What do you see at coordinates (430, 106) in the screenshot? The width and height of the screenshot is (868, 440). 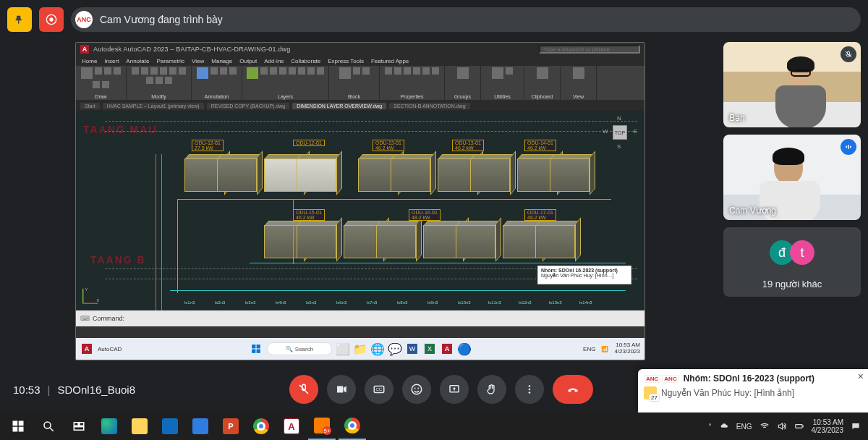 I see `doc-tab: SECTION-B ANNOTATION.dwg` at bounding box center [430, 106].